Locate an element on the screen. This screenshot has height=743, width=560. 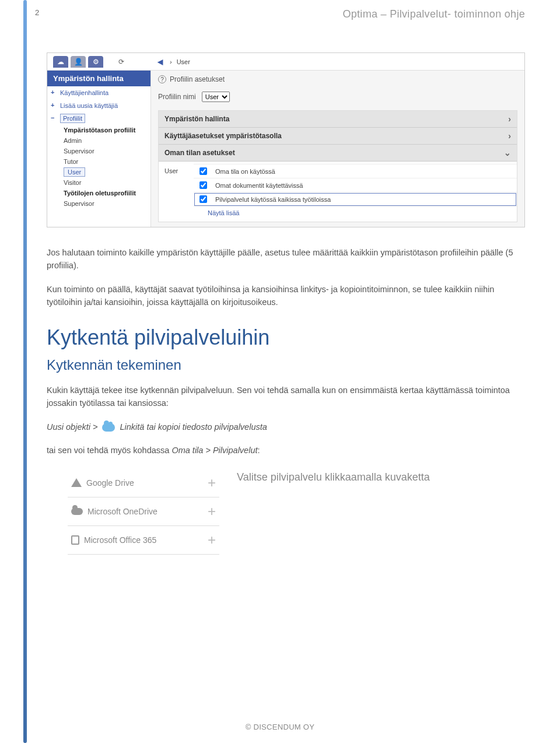
cloud-services-block: Google Drive + Microsoft OneDrive + Micr… is located at coordinates (286, 512).